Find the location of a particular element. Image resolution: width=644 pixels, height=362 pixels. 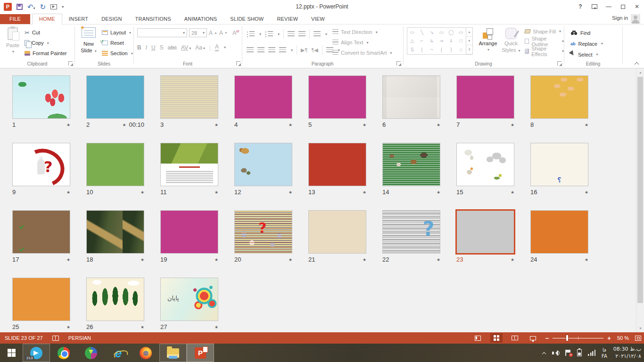

align-right-icon is located at coordinates (272, 50).